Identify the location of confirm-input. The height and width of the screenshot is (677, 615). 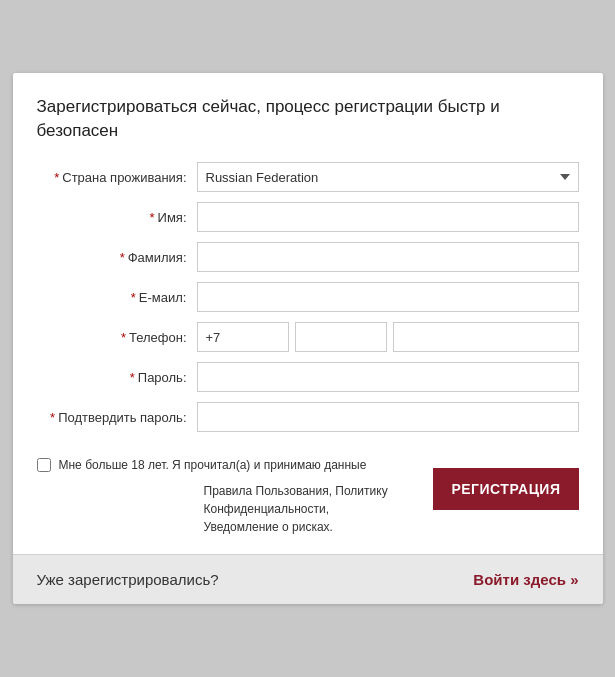
(388, 417).